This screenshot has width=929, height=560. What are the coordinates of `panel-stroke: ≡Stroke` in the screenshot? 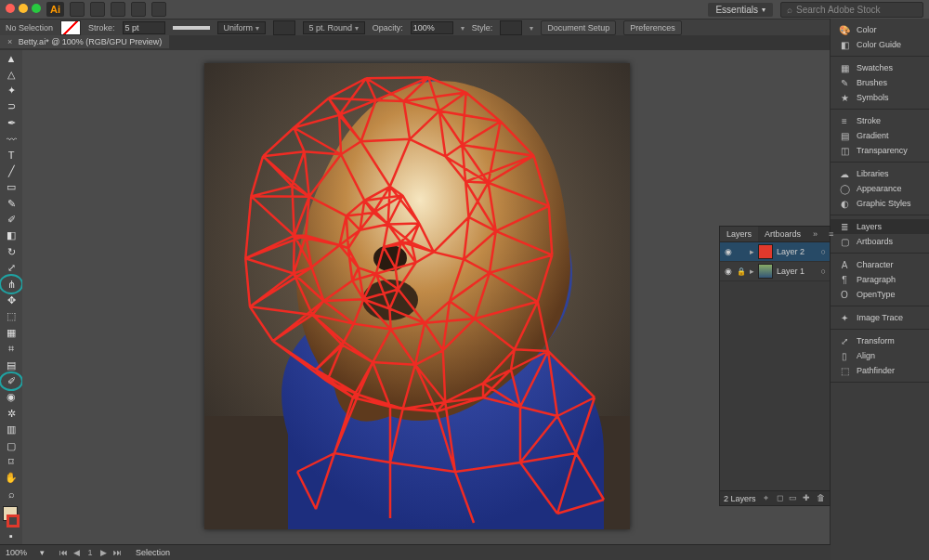 It's located at (880, 121).